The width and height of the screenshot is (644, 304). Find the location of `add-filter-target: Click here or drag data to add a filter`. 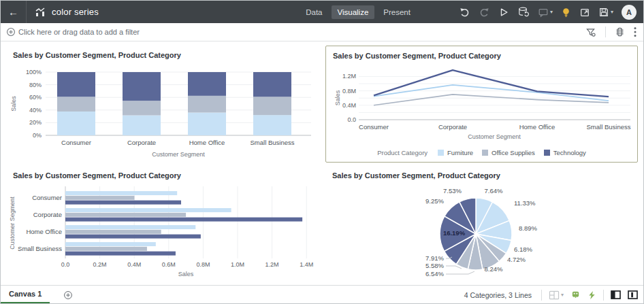

add-filter-target: Click here or drag data to add a filter is located at coordinates (73, 32).